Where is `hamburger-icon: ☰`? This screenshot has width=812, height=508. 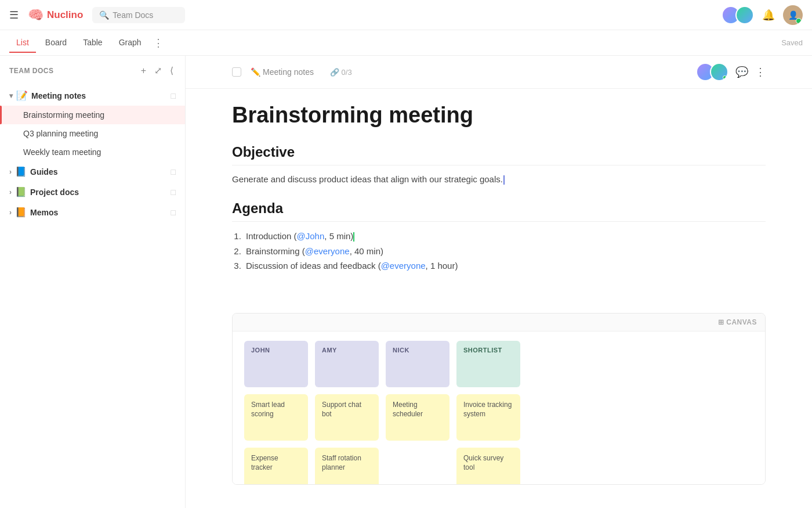
hamburger-icon: ☰ is located at coordinates (14, 15).